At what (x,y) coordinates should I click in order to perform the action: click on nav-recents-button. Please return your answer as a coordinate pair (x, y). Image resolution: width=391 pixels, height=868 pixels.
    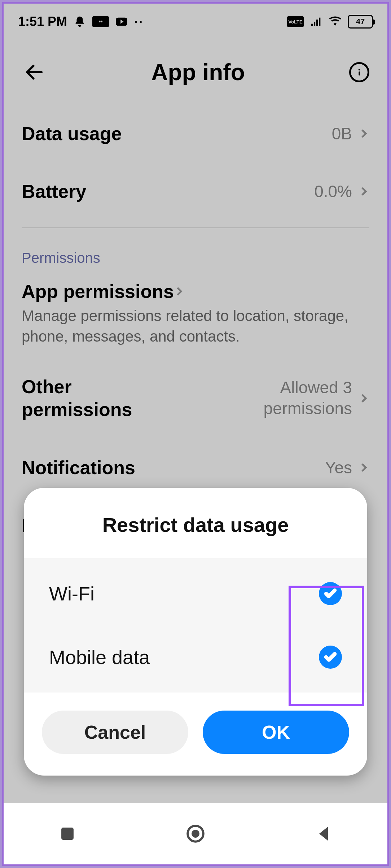
    Looking at the image, I should click on (67, 834).